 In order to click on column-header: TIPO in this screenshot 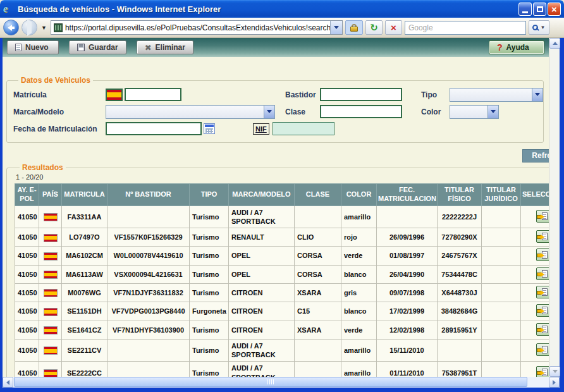, I will do `click(209, 195)`.